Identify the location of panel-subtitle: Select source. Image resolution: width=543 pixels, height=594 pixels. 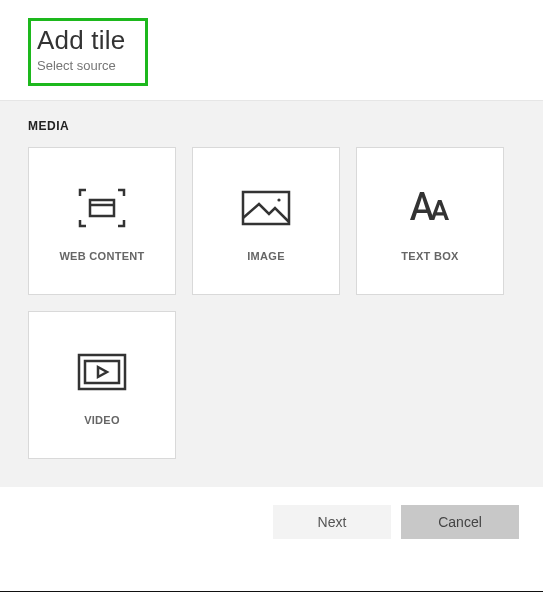
(84, 66).